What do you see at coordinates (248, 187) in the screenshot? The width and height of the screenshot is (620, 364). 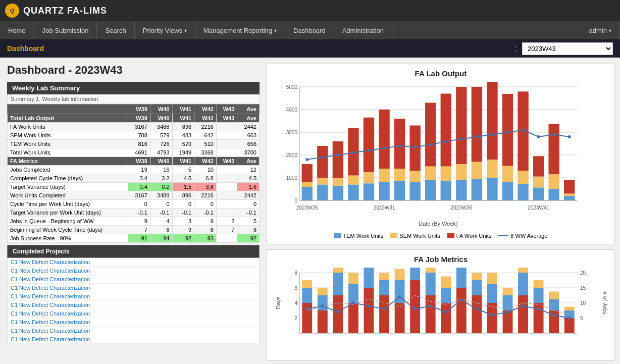 I see `table-cell: 1.6` at bounding box center [248, 187].